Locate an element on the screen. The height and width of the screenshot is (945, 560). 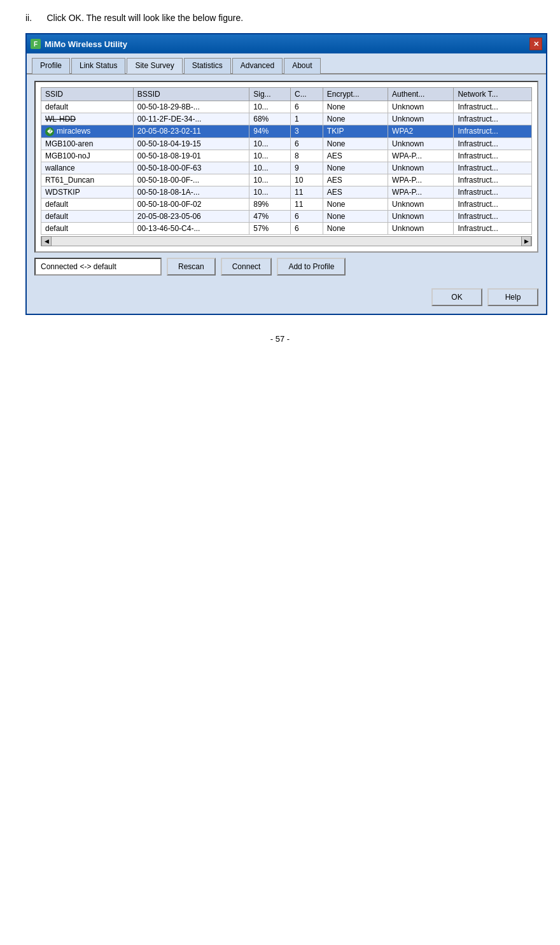
bottom-action-bar: Connected <-> default Rescan Connect Add… is located at coordinates (286, 267).